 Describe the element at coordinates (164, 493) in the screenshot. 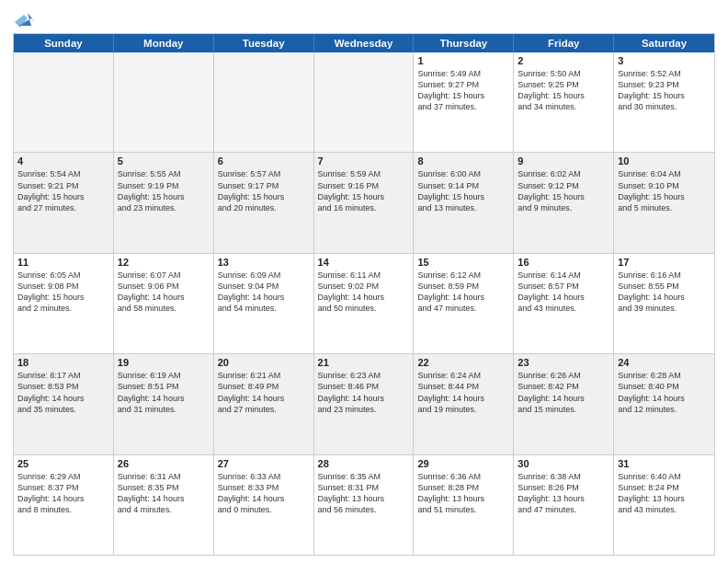

I see `day-info: Sunrise: 6:31 AM Sunset: 8:35 PM Dayligh…` at that location.